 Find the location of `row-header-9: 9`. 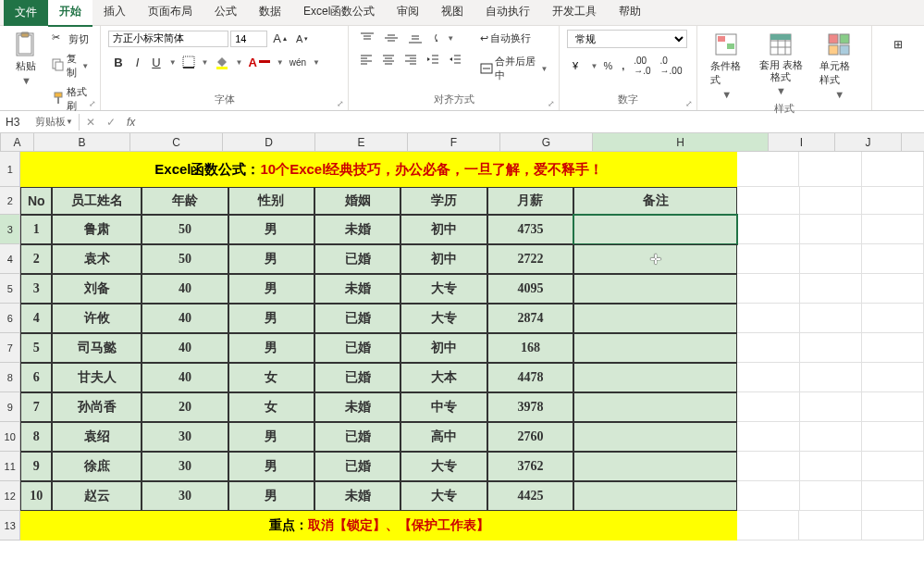

row-header-9: 9 is located at coordinates (10, 407).